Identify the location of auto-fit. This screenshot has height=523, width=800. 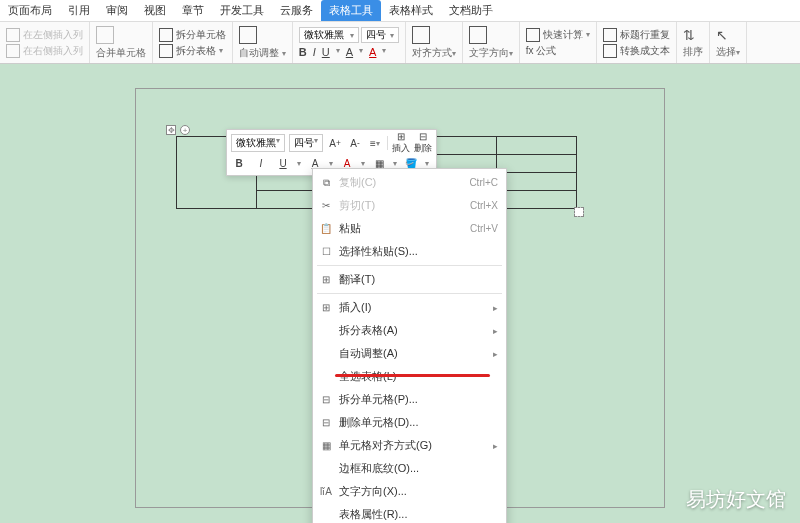
(262, 35).